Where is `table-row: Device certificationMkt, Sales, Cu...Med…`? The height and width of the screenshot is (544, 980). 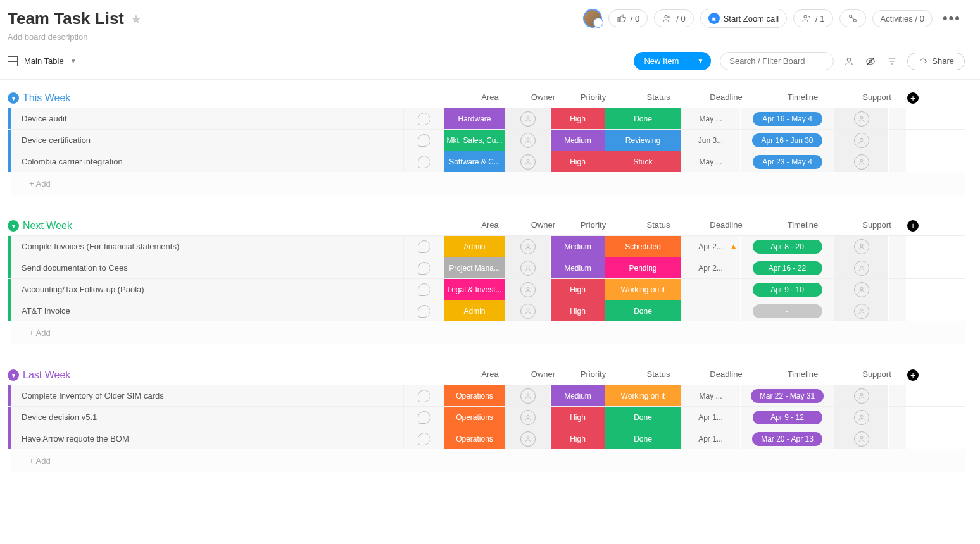 table-row: Device certificationMkt, Sales, Cu...Med… is located at coordinates (486, 140).